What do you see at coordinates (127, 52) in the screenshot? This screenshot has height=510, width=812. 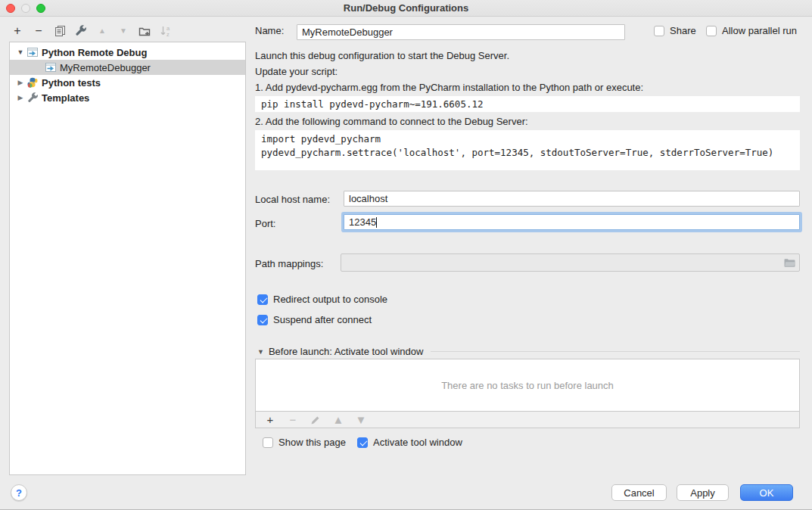 I see `tree-item-python-remote-debug: ▼ Python Remote Debug` at bounding box center [127, 52].